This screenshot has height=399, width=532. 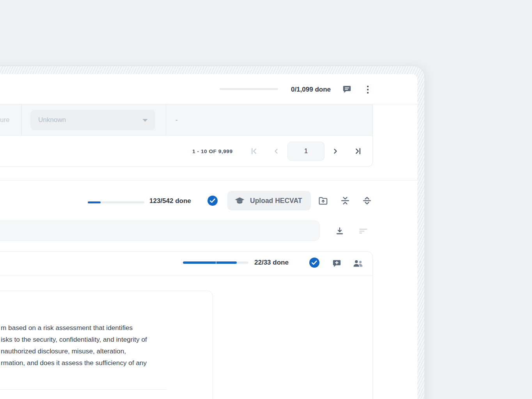 What do you see at coordinates (94, 339) in the screenshot?
I see `question-text-line: isks to the security, confidentiality, a…` at bounding box center [94, 339].